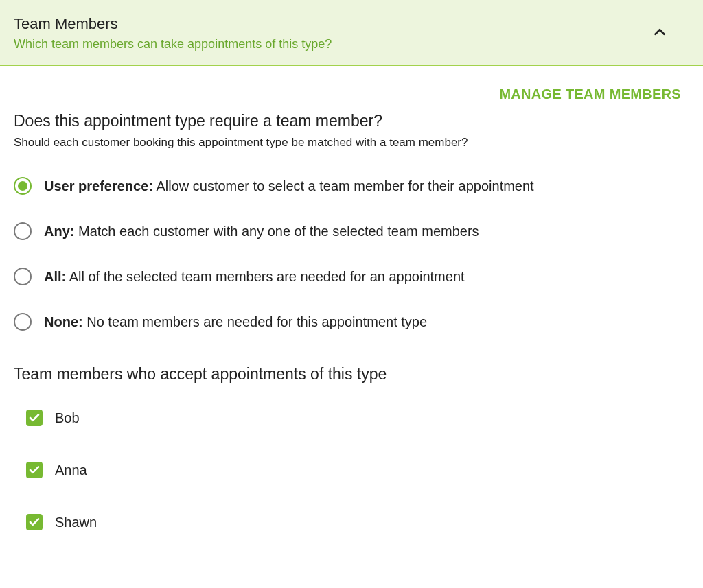  Describe the element at coordinates (352, 121) in the screenshot. I see `require-section-title: Does this appointment type require a tea…` at that location.